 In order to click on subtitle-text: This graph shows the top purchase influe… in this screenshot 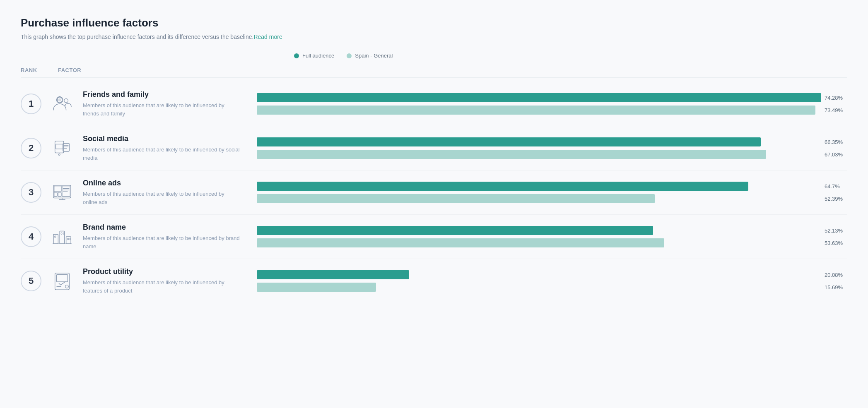, I will do `click(137, 37)`.